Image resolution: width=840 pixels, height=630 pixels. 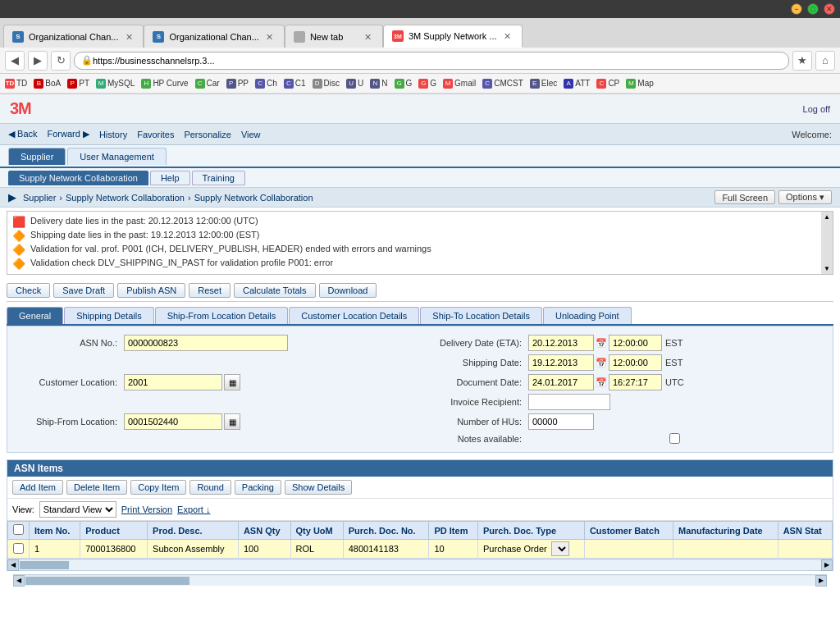 I want to click on maximize-button: □, so click(x=813, y=9).